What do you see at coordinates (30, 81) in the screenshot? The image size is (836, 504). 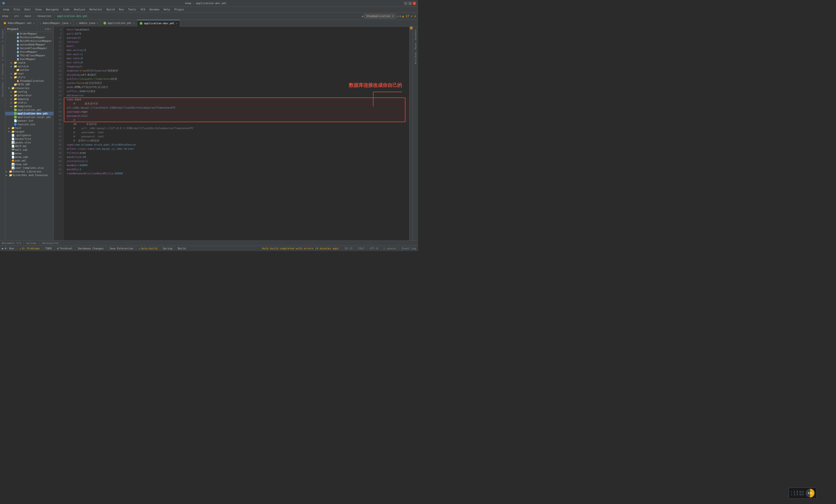 I see `tree-item-13: CShopApplication` at bounding box center [30, 81].